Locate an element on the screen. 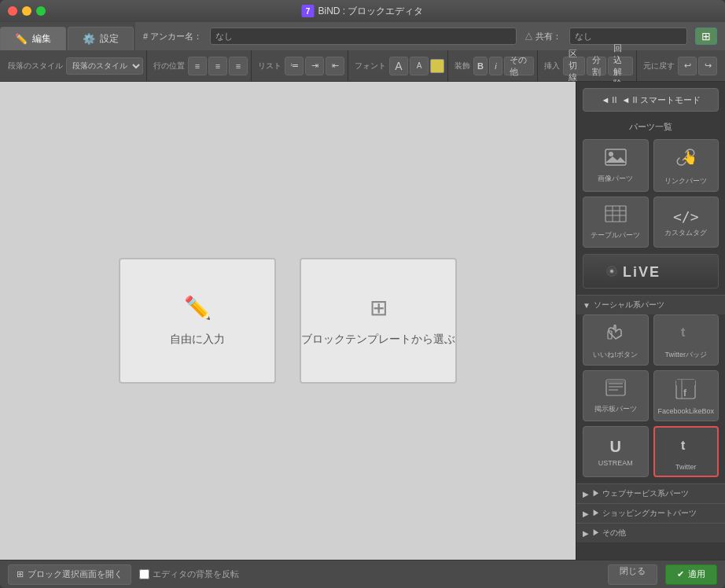 Image resolution: width=725 pixels, height=588 pixels. shopping-arrow-icon: ▶ is located at coordinates (586, 514).